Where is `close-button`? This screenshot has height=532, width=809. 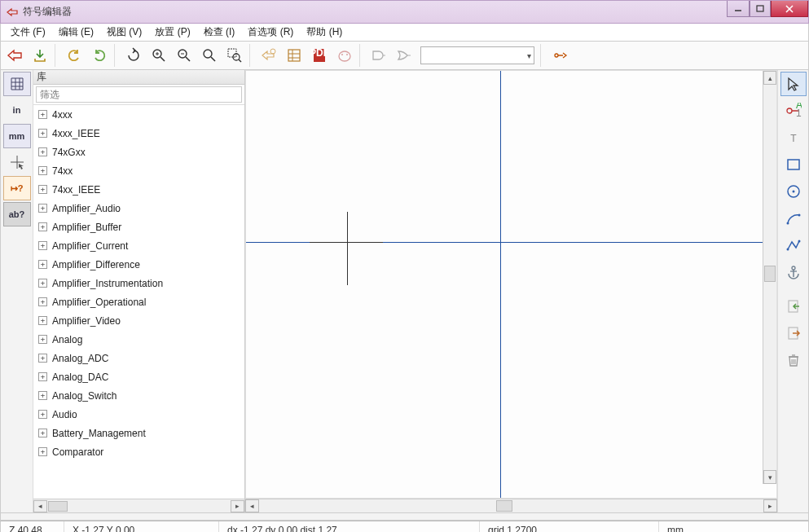
close-button is located at coordinates (789, 9).